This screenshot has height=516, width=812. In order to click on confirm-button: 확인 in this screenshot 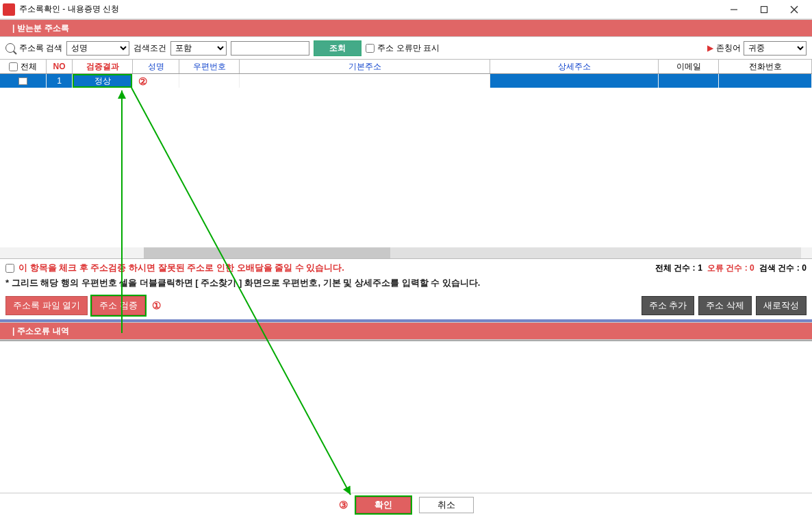, I will do `click(383, 505)`.